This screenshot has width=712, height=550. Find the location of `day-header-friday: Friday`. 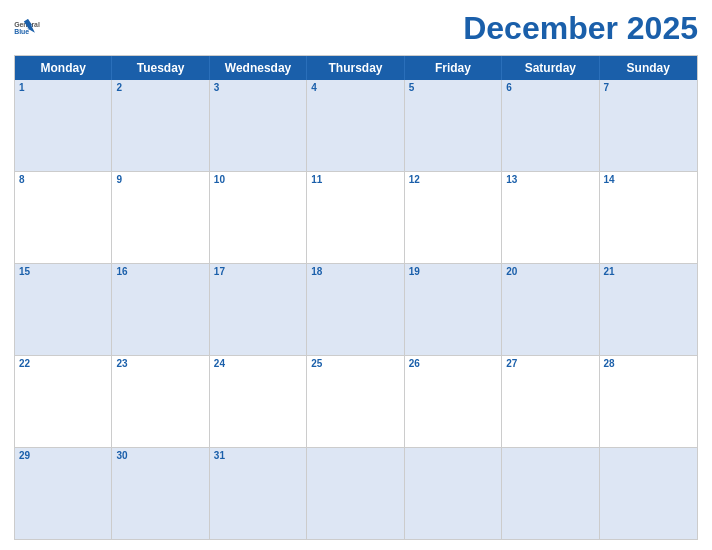

day-header-friday: Friday is located at coordinates (454, 68).